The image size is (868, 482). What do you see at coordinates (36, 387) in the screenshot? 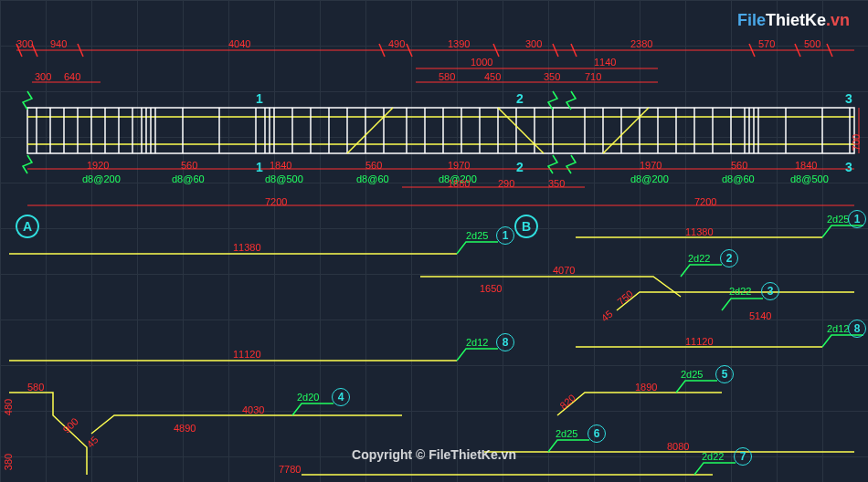
I see `barl-580: 580` at bounding box center [36, 387].